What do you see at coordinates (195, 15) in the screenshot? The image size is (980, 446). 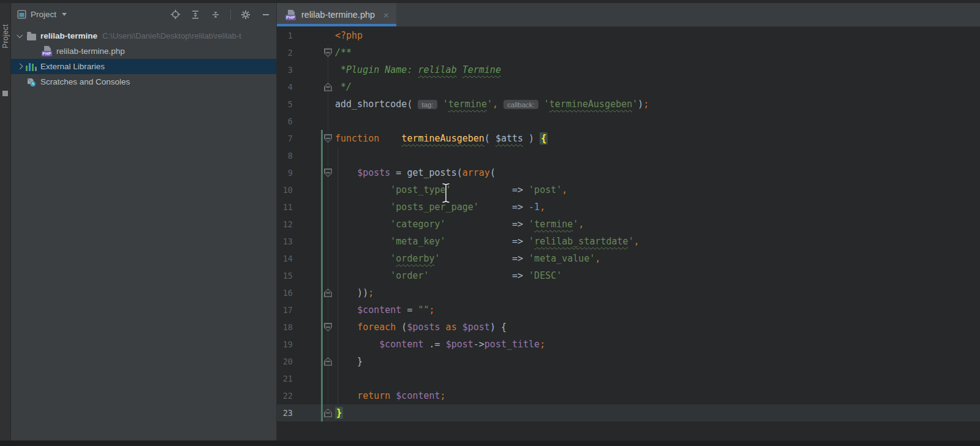 I see `expand-all-button` at bounding box center [195, 15].